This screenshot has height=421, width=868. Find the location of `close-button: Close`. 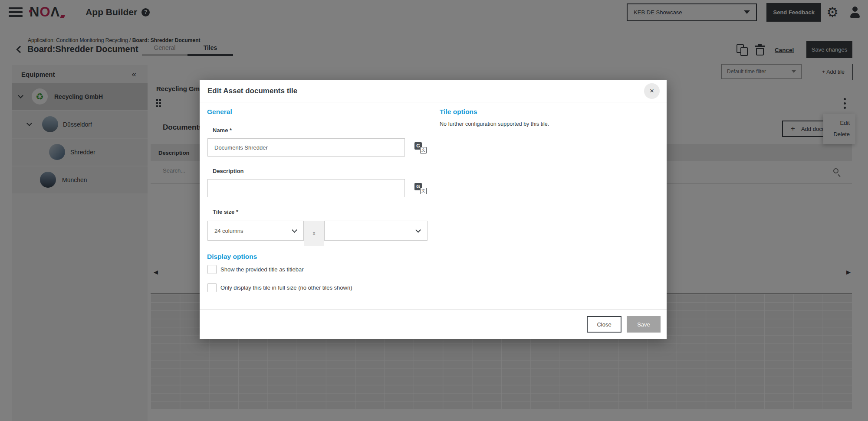

close-button: Close is located at coordinates (604, 324).